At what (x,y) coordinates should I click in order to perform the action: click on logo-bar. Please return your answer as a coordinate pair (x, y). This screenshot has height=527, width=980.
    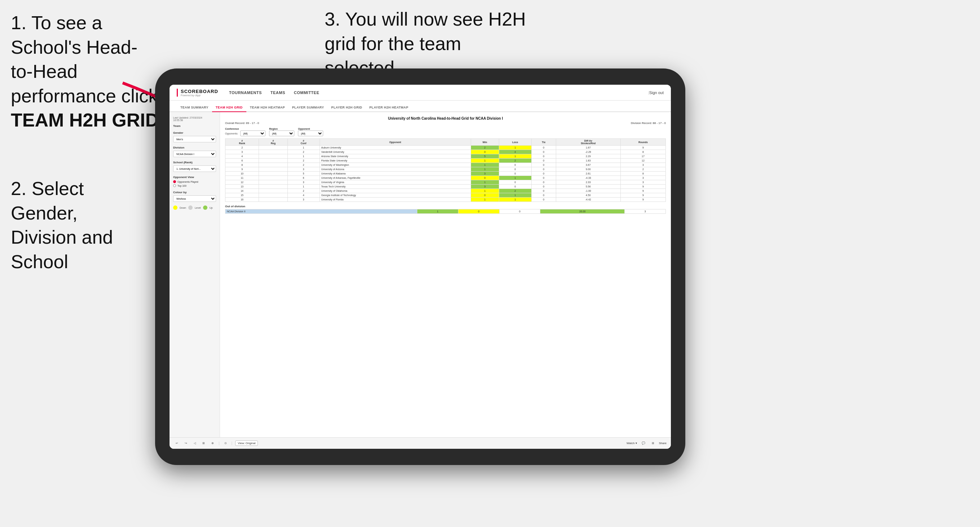
    Looking at the image, I should click on (177, 93).